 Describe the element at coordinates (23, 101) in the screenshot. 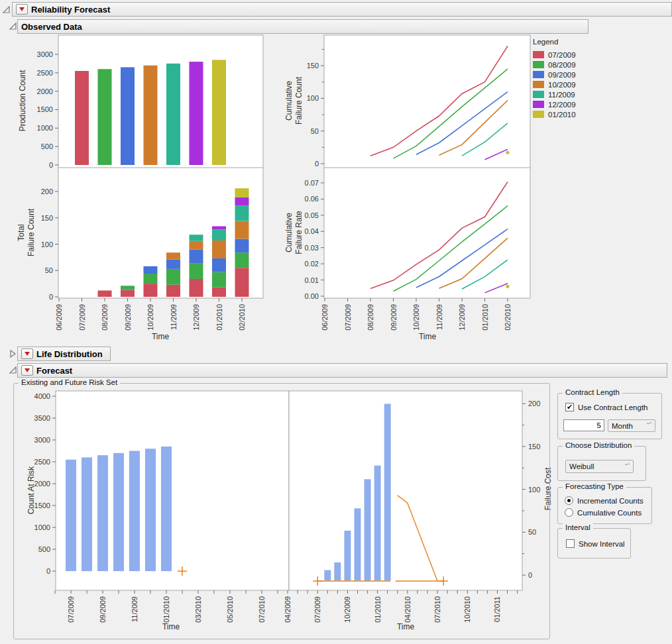

I see `svg-text: Production Count` at that location.